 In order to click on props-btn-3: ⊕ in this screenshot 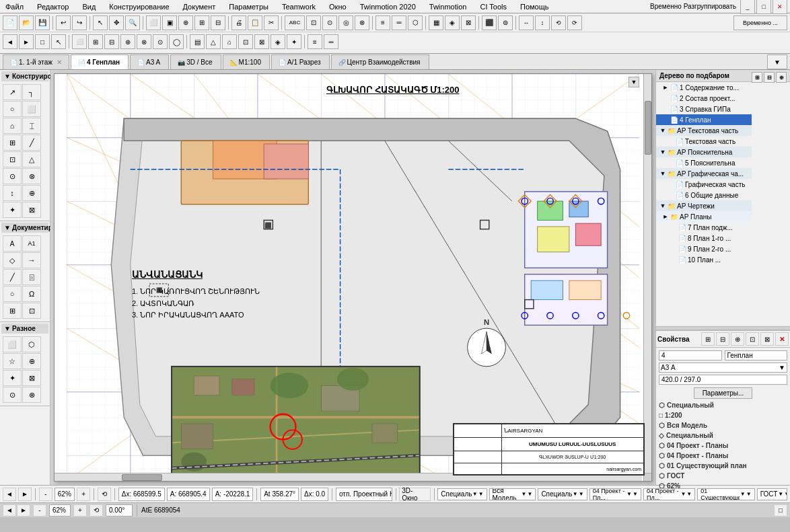, I will do `click(738, 339)`.